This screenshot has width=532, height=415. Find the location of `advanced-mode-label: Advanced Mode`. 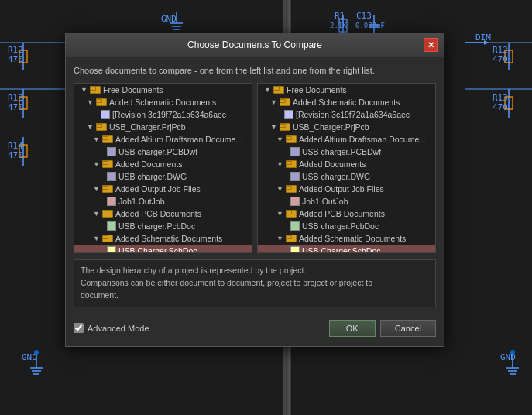

advanced-mode-label: Advanced Mode is located at coordinates (112, 328).